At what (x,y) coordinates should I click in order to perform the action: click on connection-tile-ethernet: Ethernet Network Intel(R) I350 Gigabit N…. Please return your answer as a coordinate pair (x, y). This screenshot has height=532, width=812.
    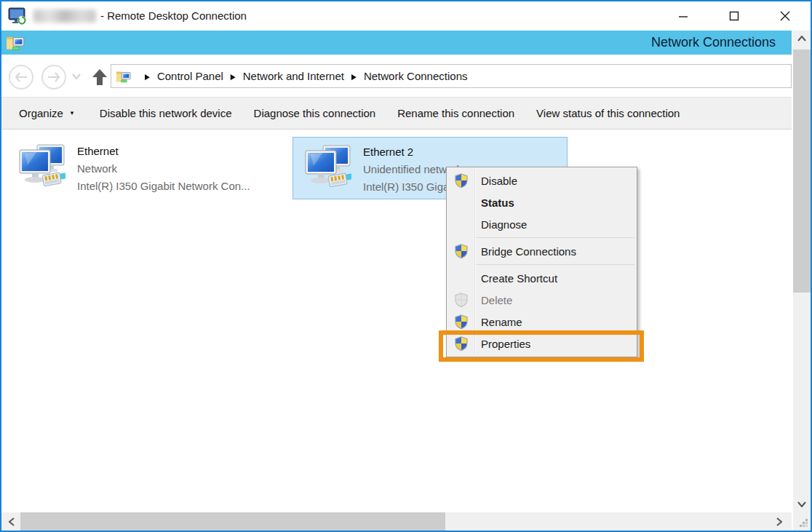
    Looking at the image, I should click on (146, 168).